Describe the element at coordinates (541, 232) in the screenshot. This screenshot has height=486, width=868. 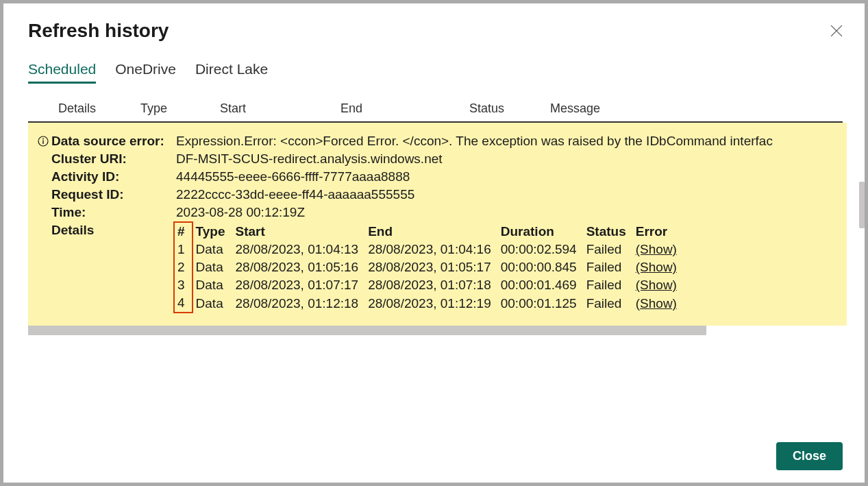
I see `th-duration: Duration` at that location.